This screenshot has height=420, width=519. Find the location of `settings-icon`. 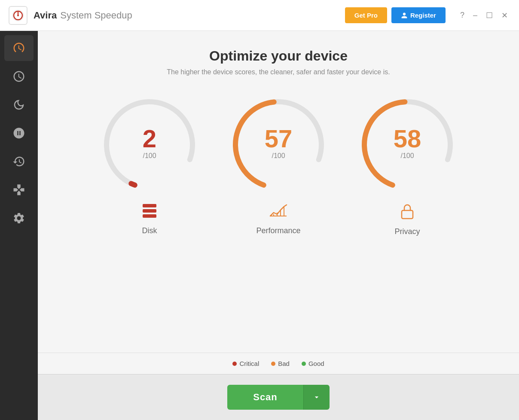

settings-icon is located at coordinates (19, 218).